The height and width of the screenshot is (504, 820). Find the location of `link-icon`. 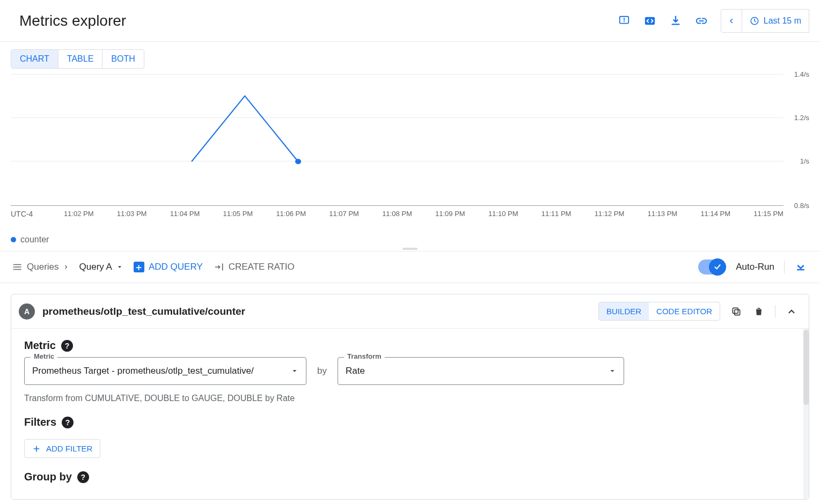

link-icon is located at coordinates (701, 21).